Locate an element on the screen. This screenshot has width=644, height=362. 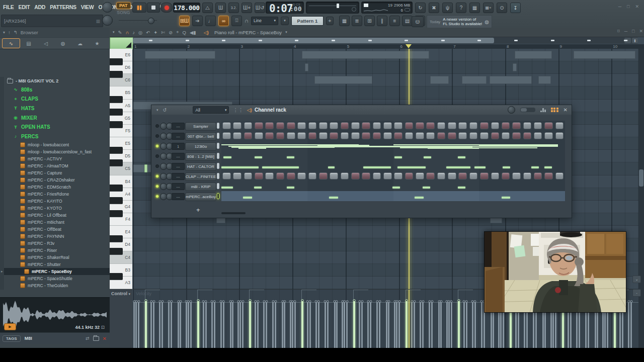
snap-selector: Line▾ is located at coordinates (265, 21).